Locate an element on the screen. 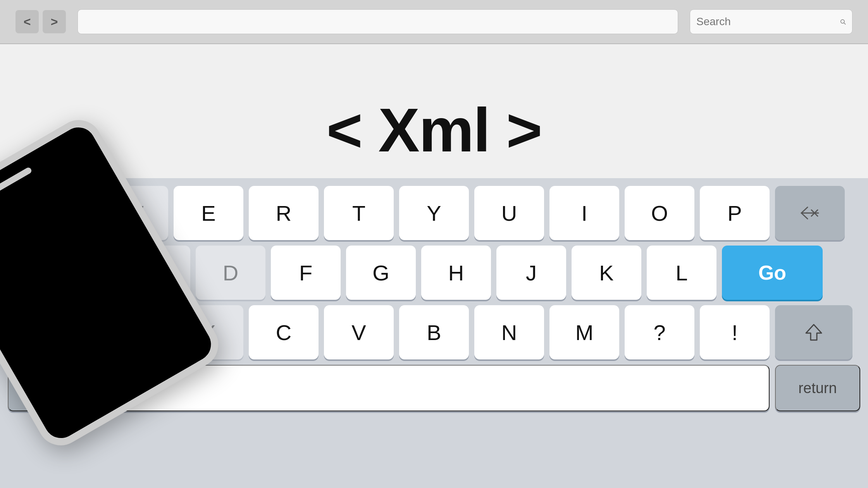 This screenshot has height=488, width=868. nav-buttons: < > is located at coordinates (41, 22).